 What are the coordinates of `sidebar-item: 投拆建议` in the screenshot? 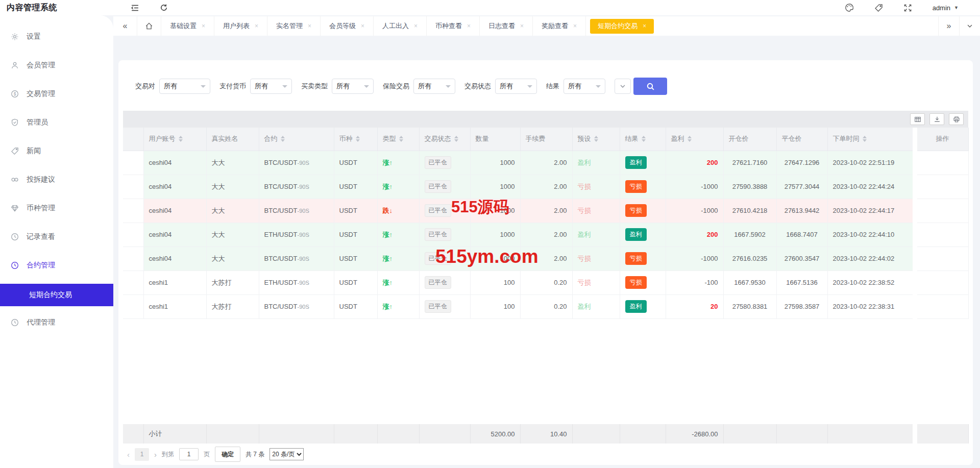 It's located at (57, 180).